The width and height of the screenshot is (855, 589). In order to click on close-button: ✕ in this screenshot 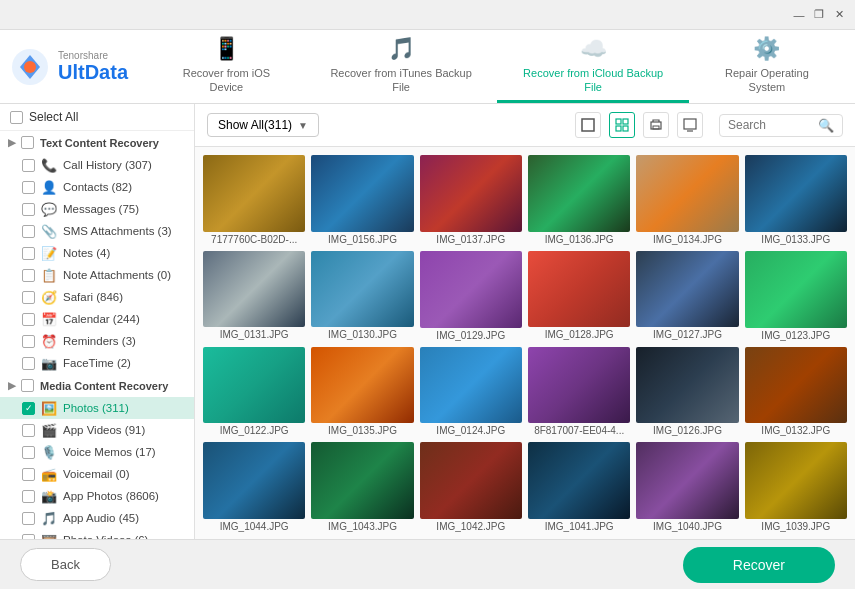, I will do `click(839, 15)`.